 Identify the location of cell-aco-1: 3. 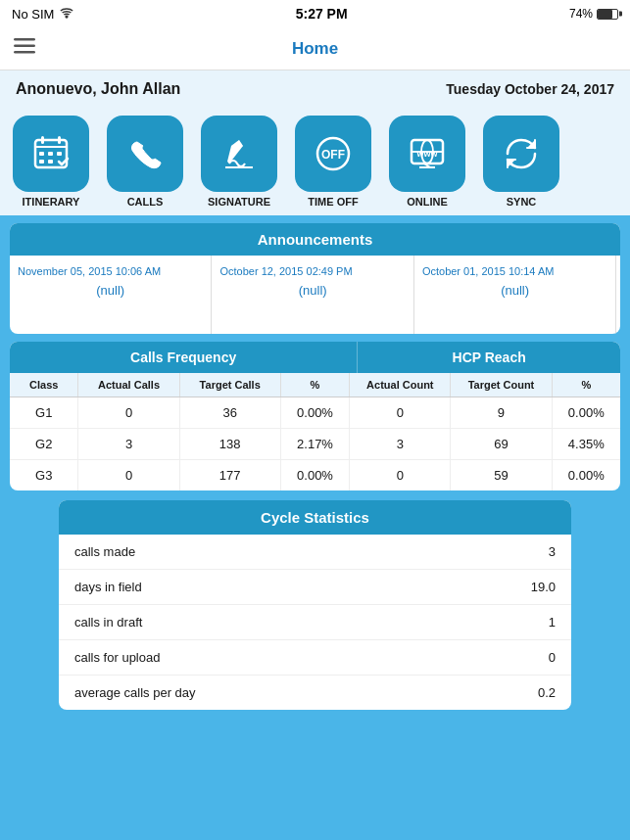
(400, 444).